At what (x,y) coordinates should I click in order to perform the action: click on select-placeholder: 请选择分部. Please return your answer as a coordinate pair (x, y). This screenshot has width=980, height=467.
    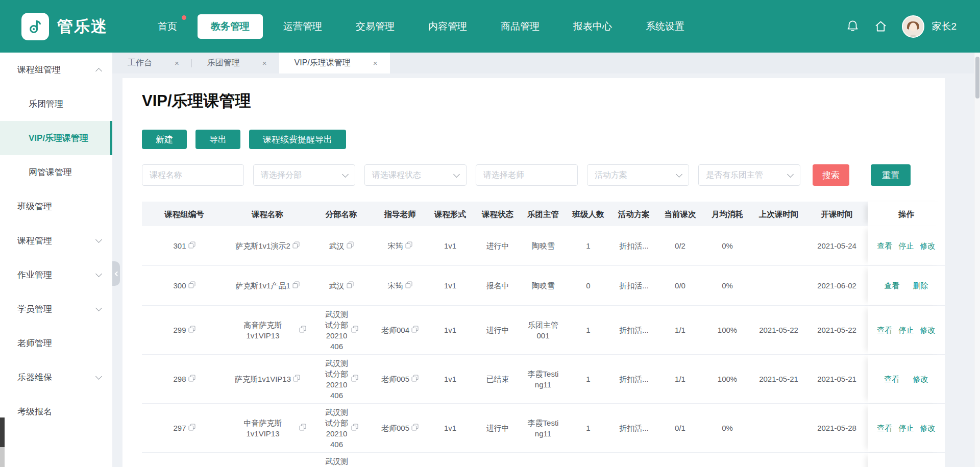
    Looking at the image, I should click on (281, 176).